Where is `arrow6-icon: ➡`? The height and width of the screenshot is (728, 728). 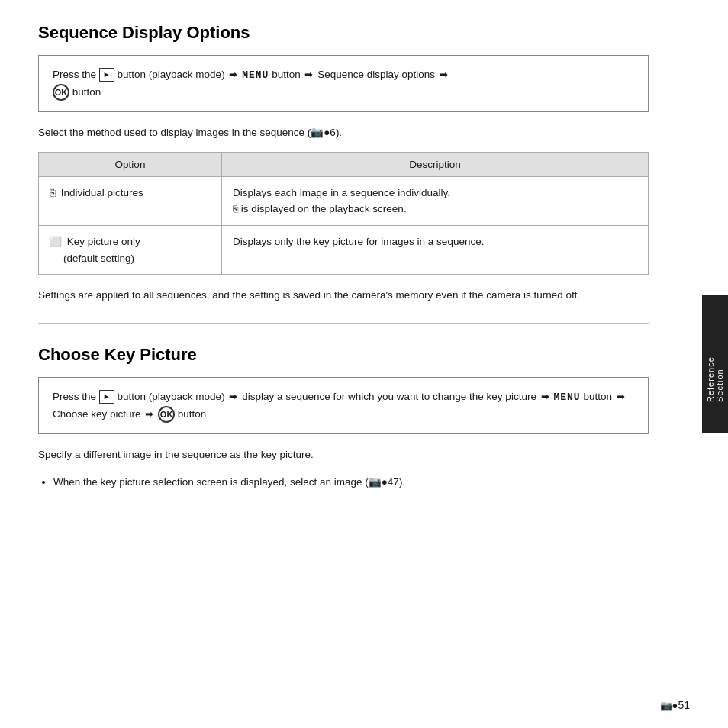
arrow6-icon: ➡ is located at coordinates (621, 397).